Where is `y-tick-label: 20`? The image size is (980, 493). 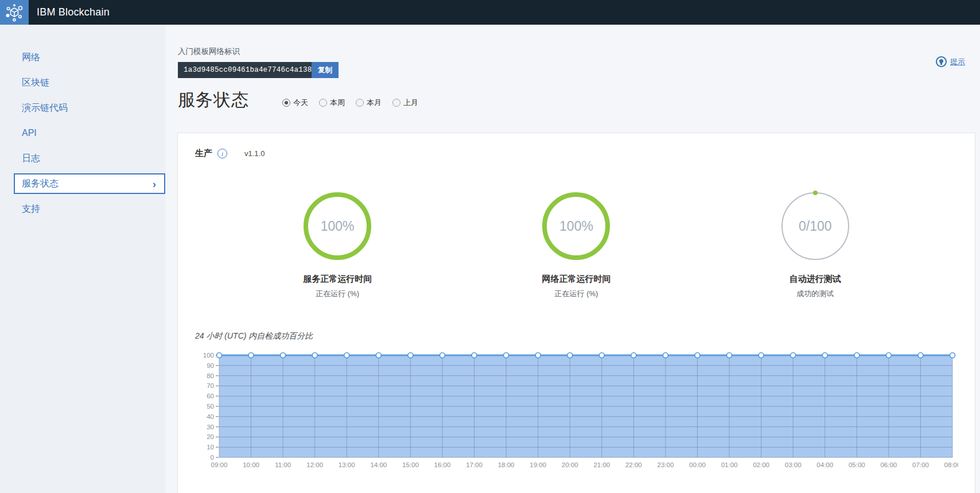
y-tick-label: 20 is located at coordinates (210, 437).